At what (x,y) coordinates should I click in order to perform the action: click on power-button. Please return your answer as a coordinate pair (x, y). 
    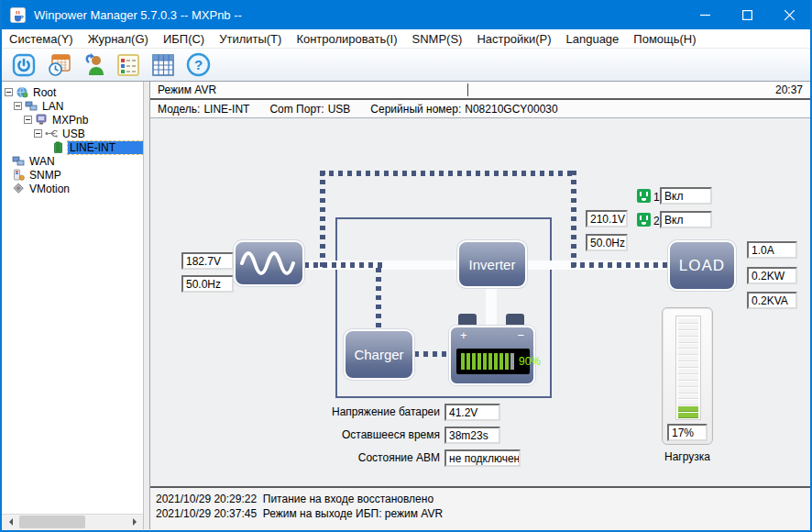
    Looking at the image, I should click on (24, 65).